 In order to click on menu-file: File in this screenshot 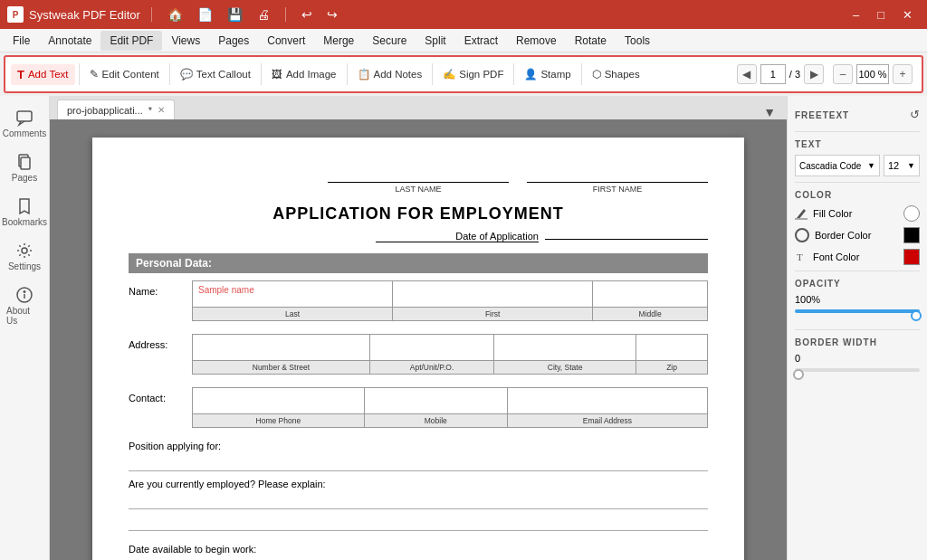, I will do `click(22, 41)`.